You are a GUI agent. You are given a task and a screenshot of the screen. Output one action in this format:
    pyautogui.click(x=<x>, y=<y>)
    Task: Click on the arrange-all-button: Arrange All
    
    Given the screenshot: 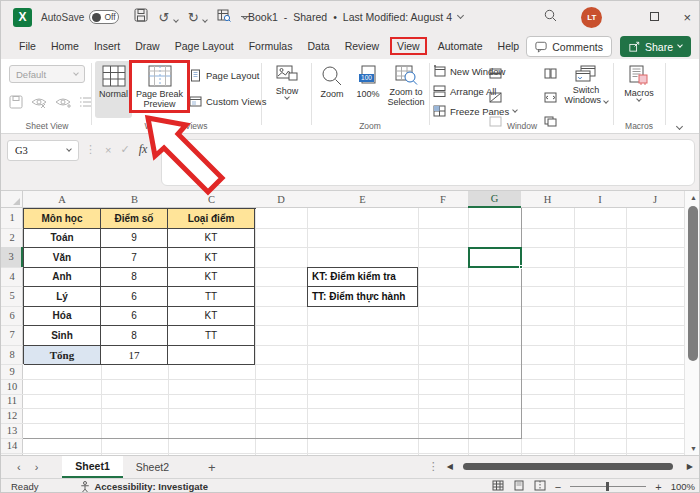 What is the action you would take?
    pyautogui.click(x=464, y=91)
    